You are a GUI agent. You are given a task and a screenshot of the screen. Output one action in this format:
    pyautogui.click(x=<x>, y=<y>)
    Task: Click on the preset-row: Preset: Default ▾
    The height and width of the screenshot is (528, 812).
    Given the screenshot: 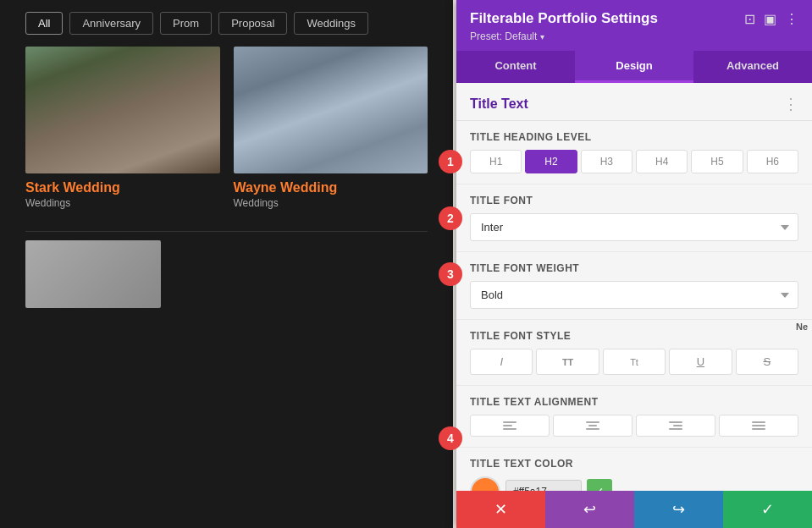 What is the action you would take?
    pyautogui.click(x=634, y=39)
    